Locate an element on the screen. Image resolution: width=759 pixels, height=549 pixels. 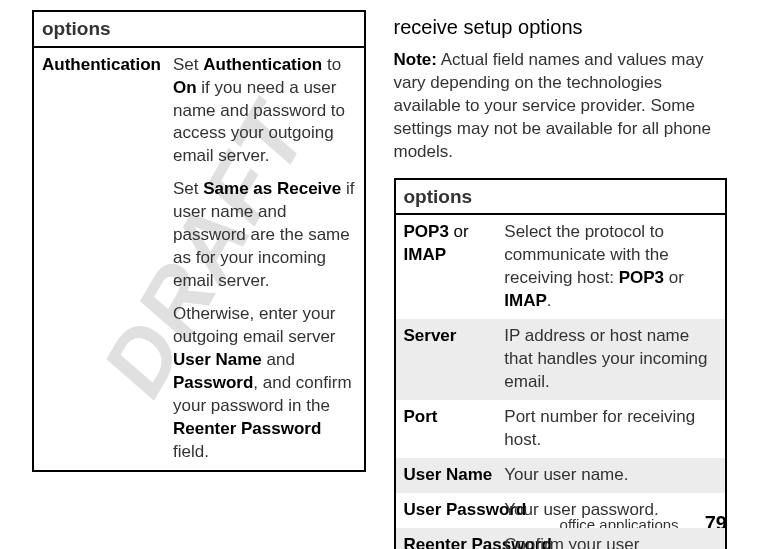
row-description: Your user password. is located at coordinates (611, 510).